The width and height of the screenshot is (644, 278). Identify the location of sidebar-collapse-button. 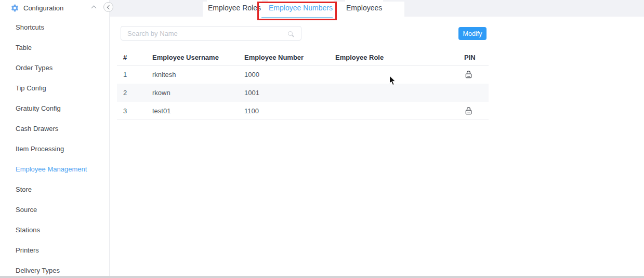
(108, 7).